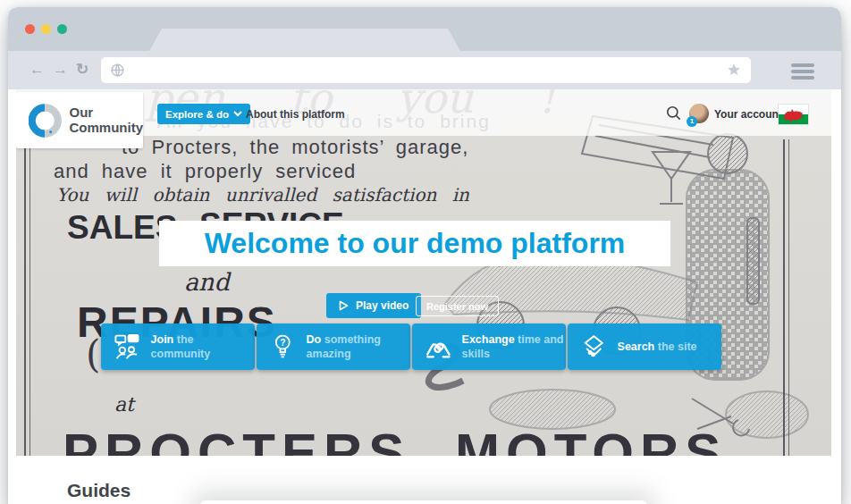 The width and height of the screenshot is (851, 504). I want to click on community-ring-icon, so click(45, 121).